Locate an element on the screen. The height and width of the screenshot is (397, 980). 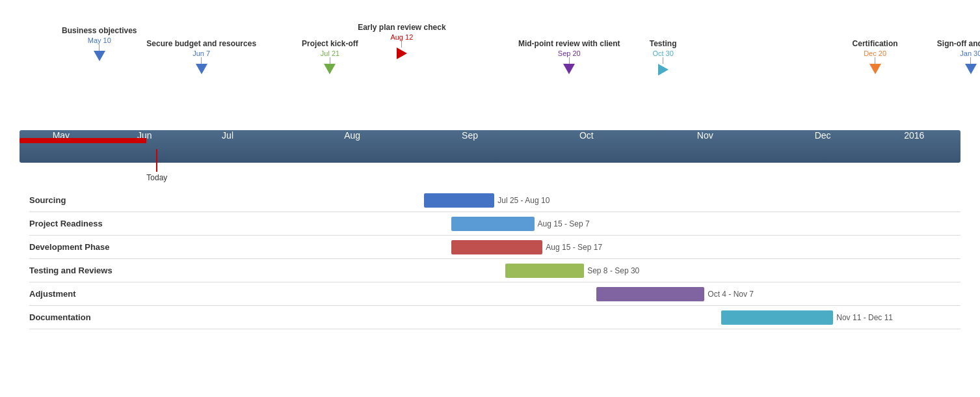
month-label-nov: Nov is located at coordinates (705, 135).